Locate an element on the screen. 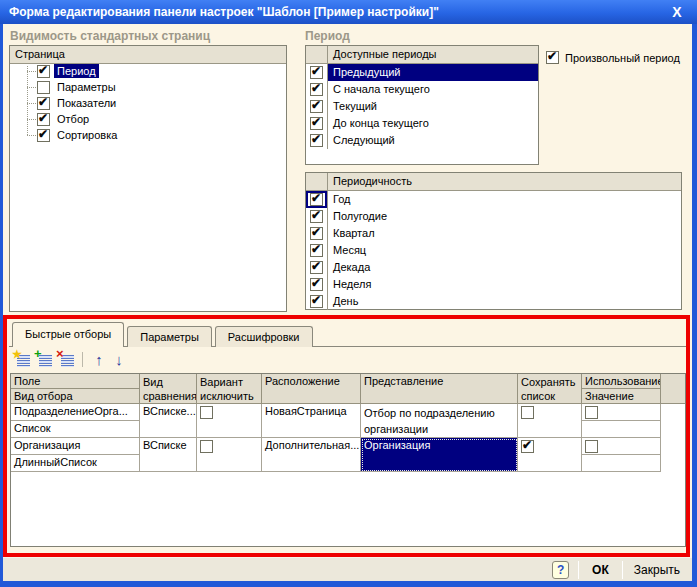  pages-tree-header: Страница is located at coordinates (148, 55).